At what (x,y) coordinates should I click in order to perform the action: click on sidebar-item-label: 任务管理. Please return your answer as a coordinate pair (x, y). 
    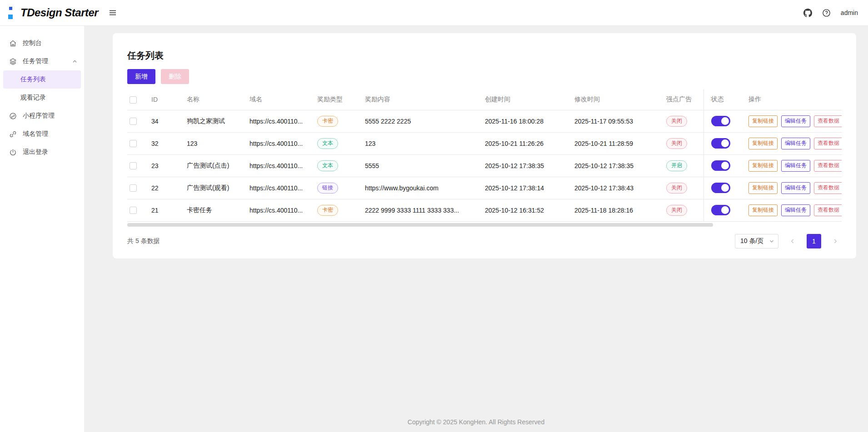
    Looking at the image, I should click on (35, 61).